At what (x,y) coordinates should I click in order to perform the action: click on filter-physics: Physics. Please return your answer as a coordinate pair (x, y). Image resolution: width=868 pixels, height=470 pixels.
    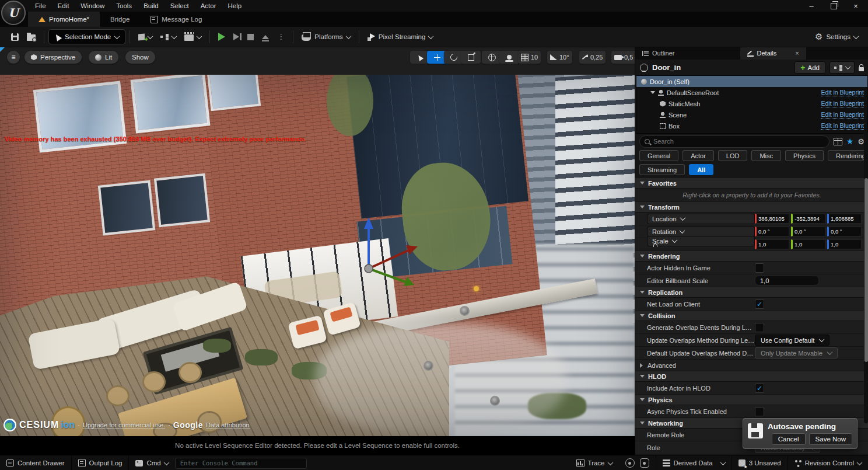
    Looking at the image, I should click on (804, 155).